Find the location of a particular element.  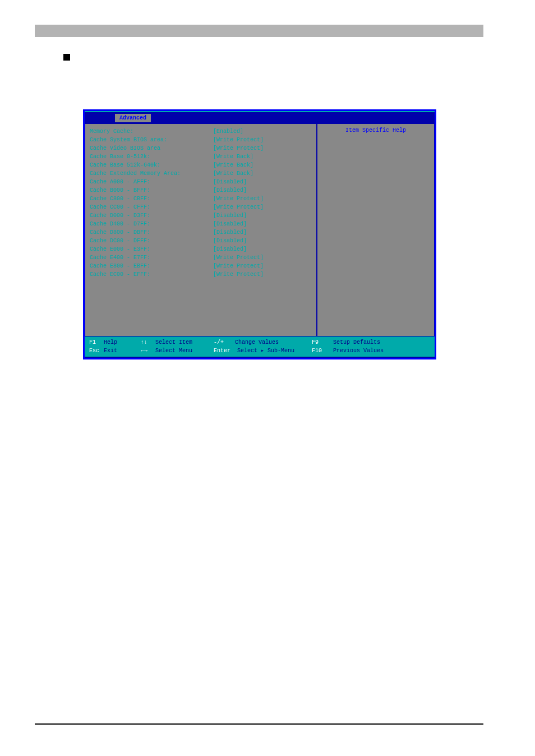

page-footer-rule is located at coordinates (259, 724).